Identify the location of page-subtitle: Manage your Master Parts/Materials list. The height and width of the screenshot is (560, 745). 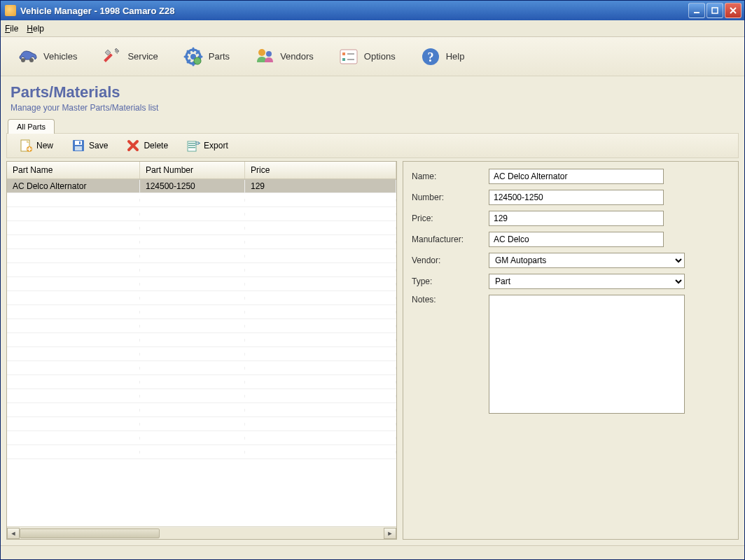
(372, 108).